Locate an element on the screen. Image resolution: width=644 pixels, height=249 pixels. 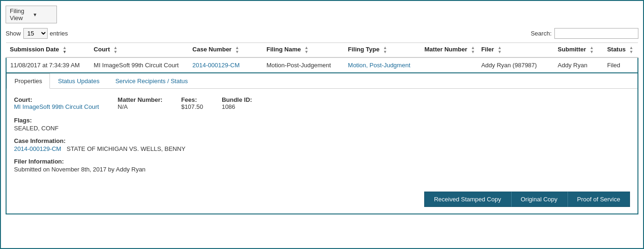
cell-matter-number is located at coordinates (449, 65).